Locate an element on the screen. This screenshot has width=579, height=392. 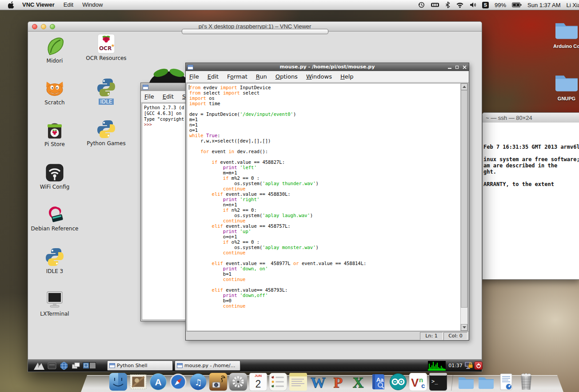
pi-desktop-icon-pi-store: Pi Store is located at coordinates (55, 133).